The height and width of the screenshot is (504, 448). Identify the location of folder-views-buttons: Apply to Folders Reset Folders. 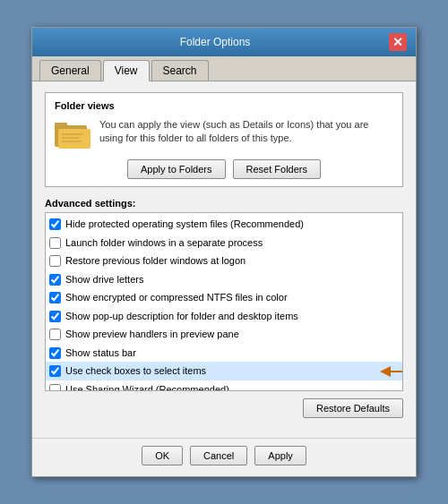
(224, 169).